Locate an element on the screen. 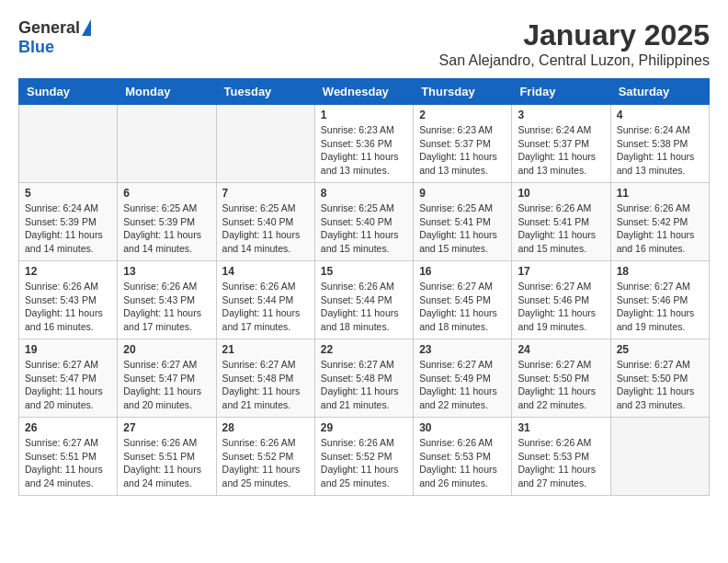 The width and height of the screenshot is (728, 563). calendar-cell: 21Sunrise: 6:27 AM Sunset: 5:48 PM Dayli… is located at coordinates (265, 379).